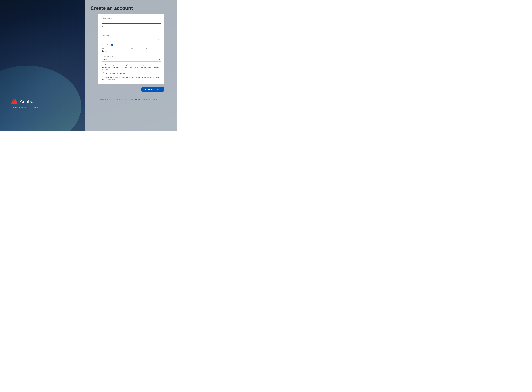 This screenshot has height=392, width=532. Describe the element at coordinates (131, 39) in the screenshot. I see `password-input` at that location.